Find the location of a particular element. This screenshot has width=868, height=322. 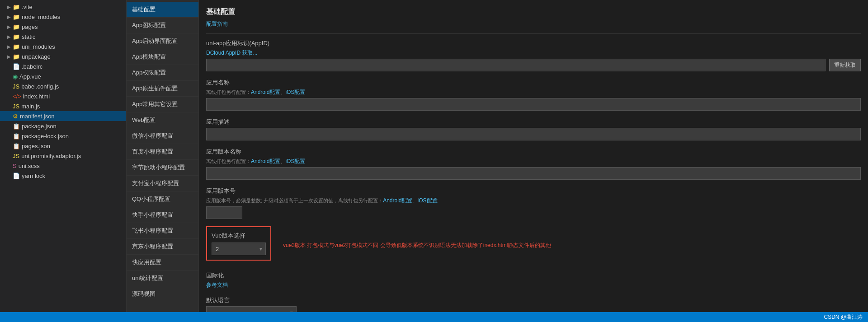

sidebar-label-mainjs: main.js is located at coordinates (31, 107).